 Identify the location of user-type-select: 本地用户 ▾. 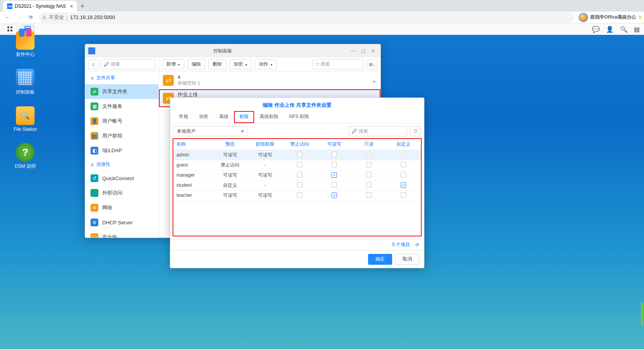
(210, 131).